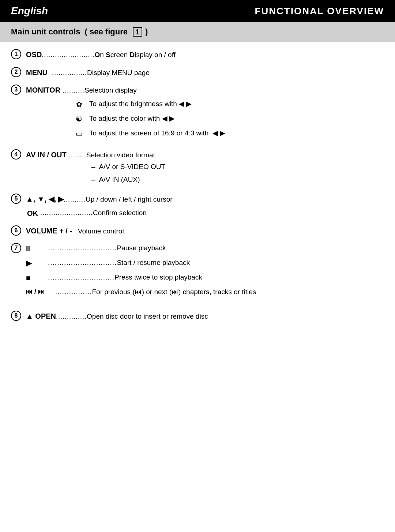 Image resolution: width=395 pixels, height=532 pixels. Describe the element at coordinates (16, 72) in the screenshot. I see `circle-num-2: 2` at that location.